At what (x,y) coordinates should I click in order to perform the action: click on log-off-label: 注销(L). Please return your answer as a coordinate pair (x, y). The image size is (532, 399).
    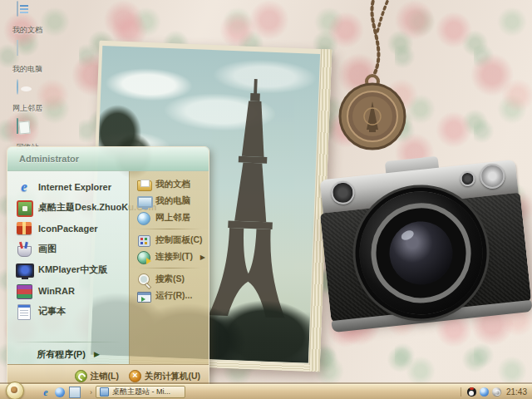
    Looking at the image, I should click on (105, 377).